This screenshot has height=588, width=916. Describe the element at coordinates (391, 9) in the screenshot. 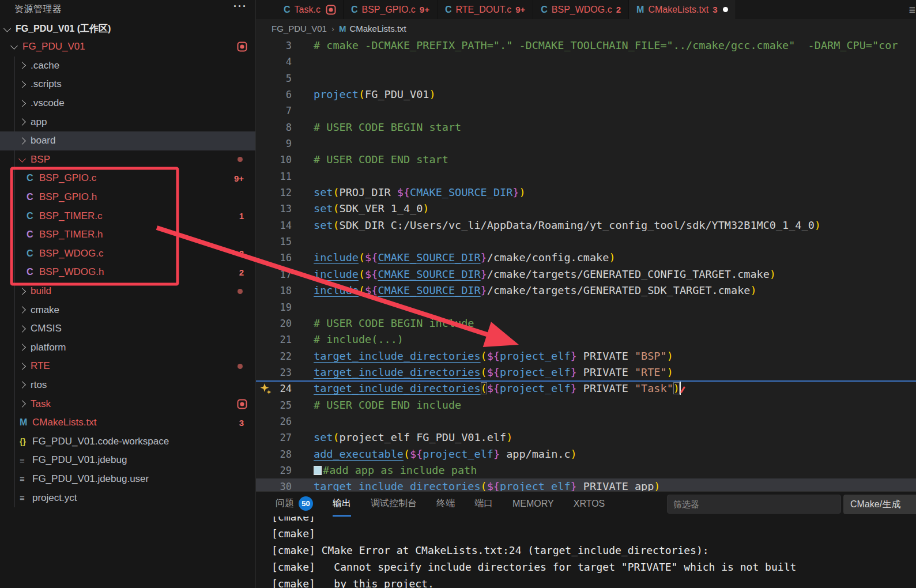

I see `tab-BSP_GPIO.c: CBSP_GPIO.c9+` at that location.